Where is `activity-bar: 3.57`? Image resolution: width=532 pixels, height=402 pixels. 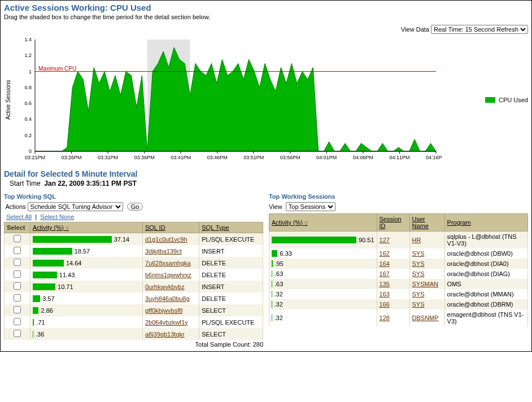 activity-bar: 3.57 is located at coordinates (86, 299).